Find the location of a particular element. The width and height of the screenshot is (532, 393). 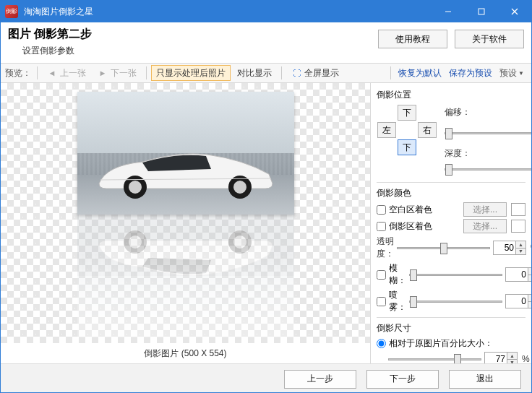

preview-label: 预览： is located at coordinates (18, 74).